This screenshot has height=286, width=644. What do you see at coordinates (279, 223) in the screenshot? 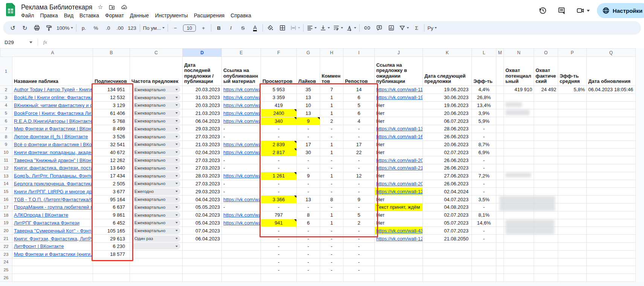
I see `cell-views-r19: 941` at bounding box center [279, 223].